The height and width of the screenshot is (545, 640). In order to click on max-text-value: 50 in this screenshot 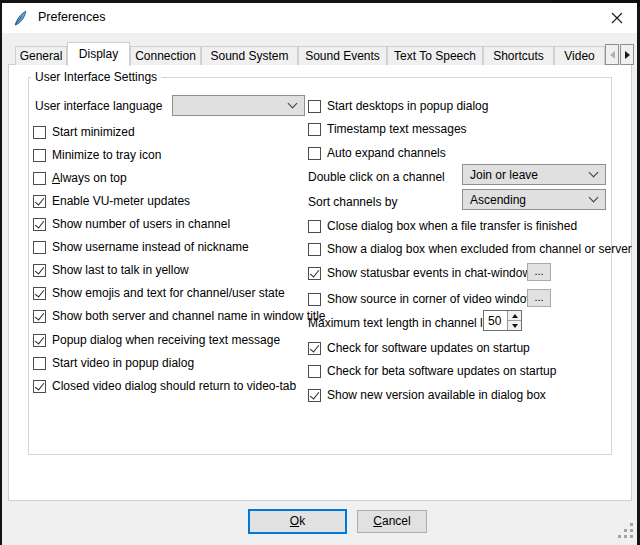, I will do `click(496, 320)`.